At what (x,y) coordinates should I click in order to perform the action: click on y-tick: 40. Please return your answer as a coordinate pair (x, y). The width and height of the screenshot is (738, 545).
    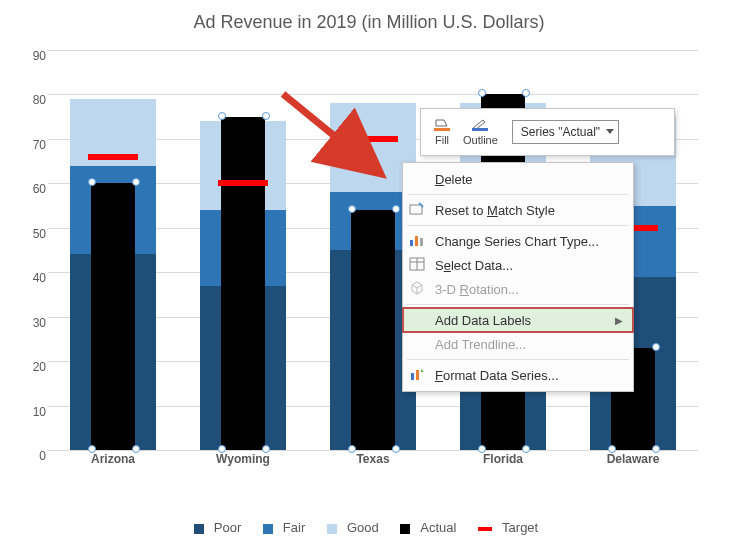
    Looking at the image, I should click on (40, 278).